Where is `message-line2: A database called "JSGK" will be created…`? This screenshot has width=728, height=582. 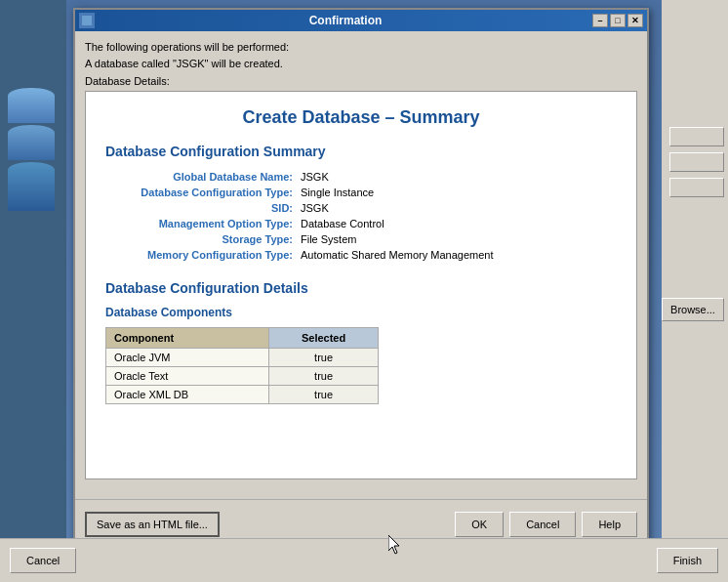
message-line2: A database called "JSGK" will be created… is located at coordinates (361, 64).